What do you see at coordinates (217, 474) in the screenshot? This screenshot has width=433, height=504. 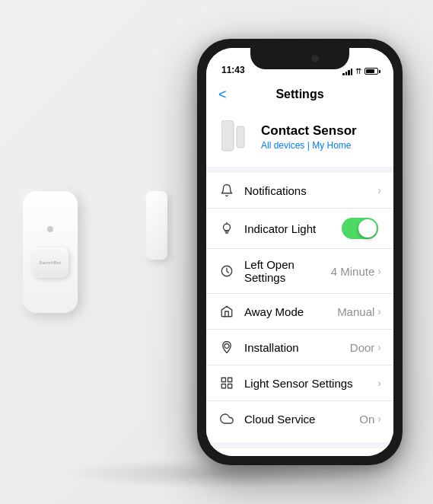 I see `scene-shadow` at bounding box center [217, 474].